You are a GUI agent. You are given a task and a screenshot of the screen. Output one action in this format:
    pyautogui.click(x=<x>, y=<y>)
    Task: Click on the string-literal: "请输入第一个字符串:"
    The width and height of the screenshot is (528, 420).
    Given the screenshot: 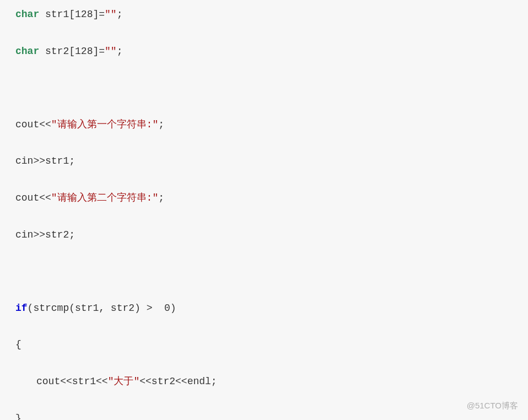 What is the action you would take?
    pyautogui.click(x=105, y=125)
    